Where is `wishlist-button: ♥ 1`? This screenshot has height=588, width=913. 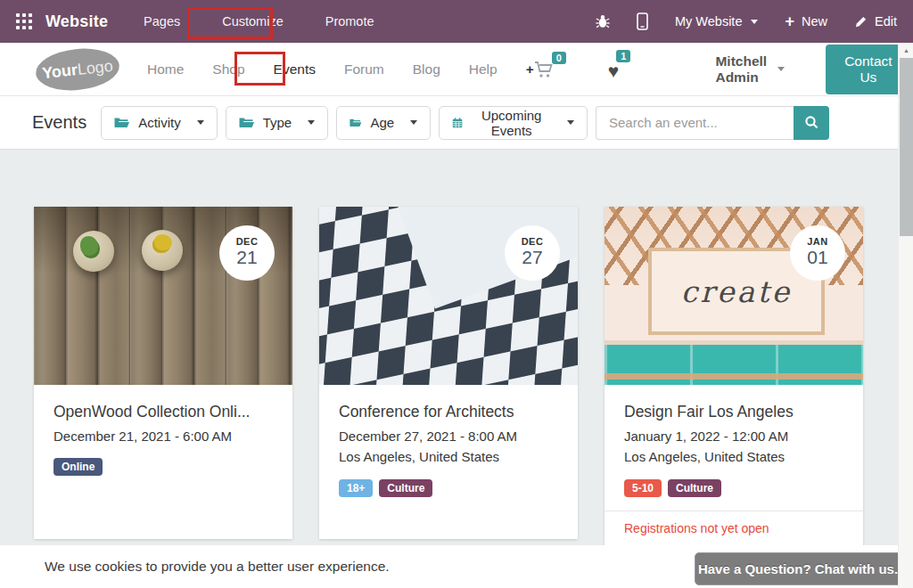
wishlist-button: ♥ 1 is located at coordinates (621, 69).